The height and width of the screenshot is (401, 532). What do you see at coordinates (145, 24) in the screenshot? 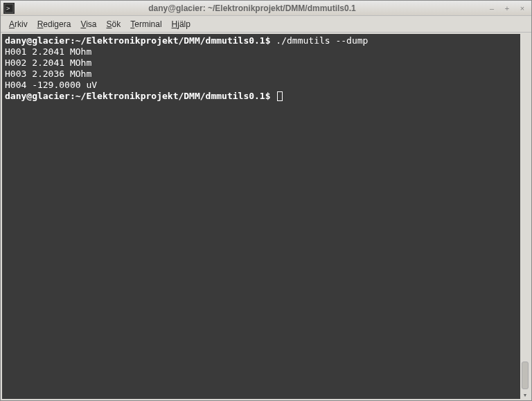
I see `menu-terminal: Terminal` at bounding box center [145, 24].